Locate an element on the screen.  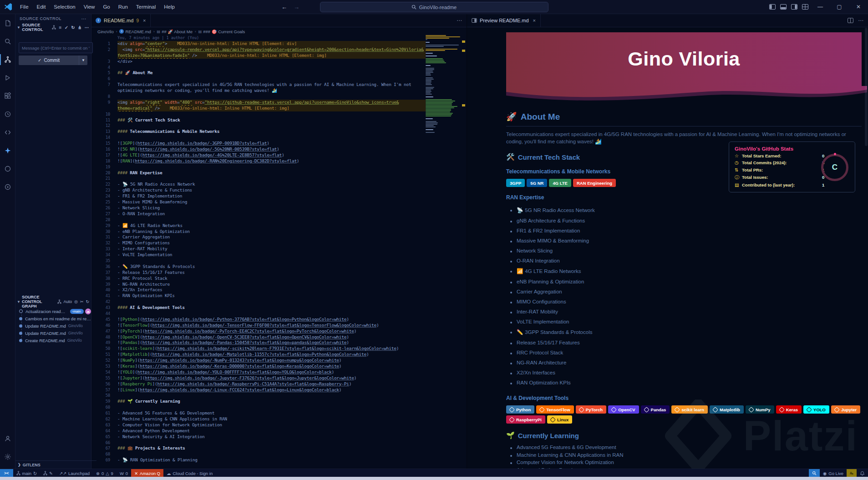
code-line: 22- 📡 5G NR Radio Access Network is located at coordinates (259, 185).